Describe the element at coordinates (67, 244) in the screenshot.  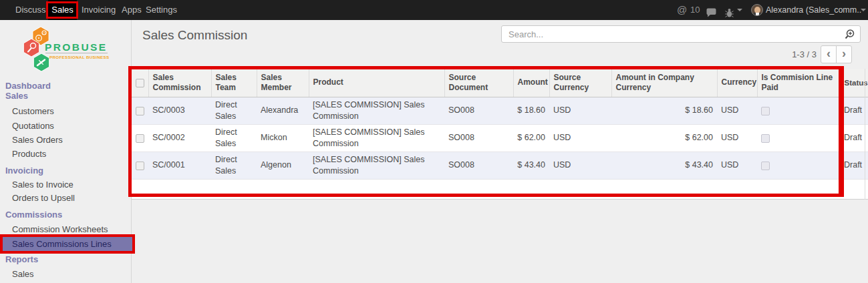
I see `sidebar-item-sales-commissions-lines: Sales Commissions Lines` at that location.